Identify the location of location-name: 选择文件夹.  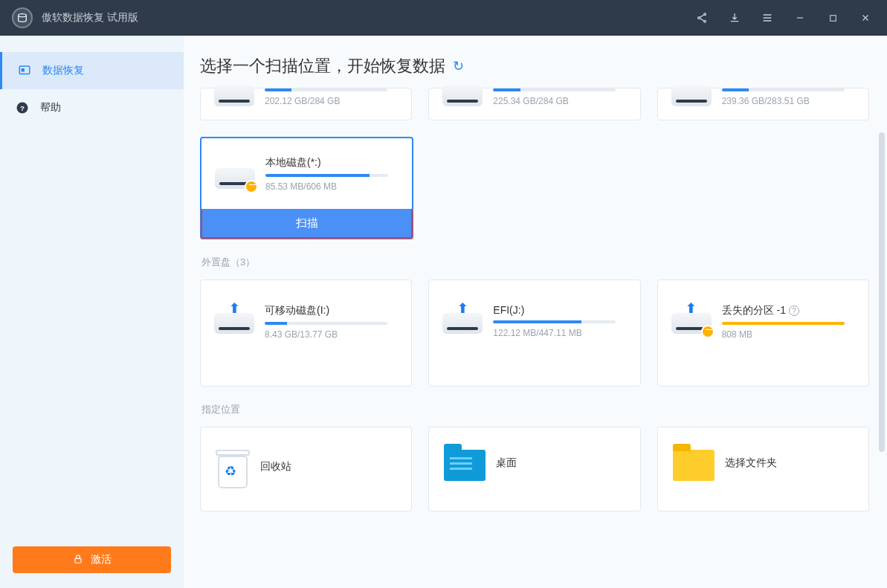
(790, 463).